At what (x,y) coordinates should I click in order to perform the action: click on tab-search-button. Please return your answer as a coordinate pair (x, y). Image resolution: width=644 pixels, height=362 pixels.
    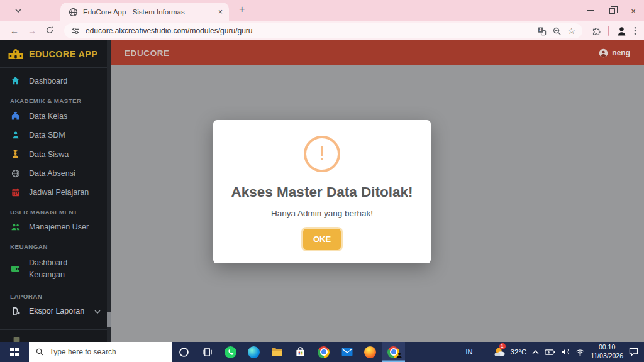
    Looking at the image, I should click on (18, 11).